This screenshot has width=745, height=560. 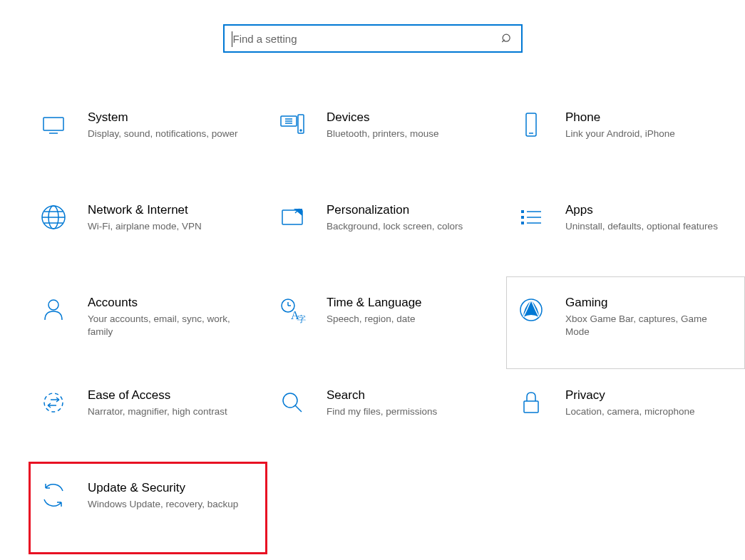 What do you see at coordinates (148, 323) in the screenshot?
I see `tile-accounts: AccountsYour accounts, email, sync, work…` at bounding box center [148, 323].